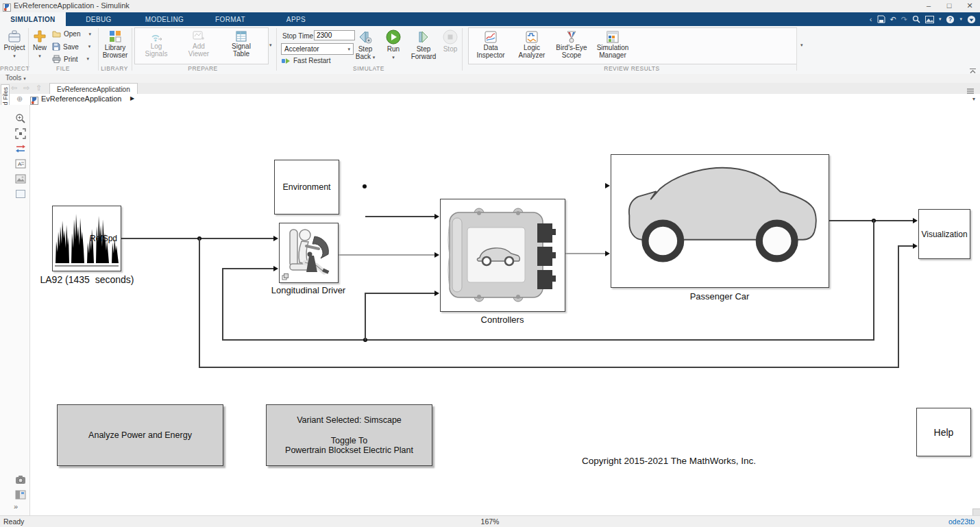 Image resolution: width=980 pixels, height=527 pixels. I want to click on stop-time-label: Stop Time, so click(297, 36).